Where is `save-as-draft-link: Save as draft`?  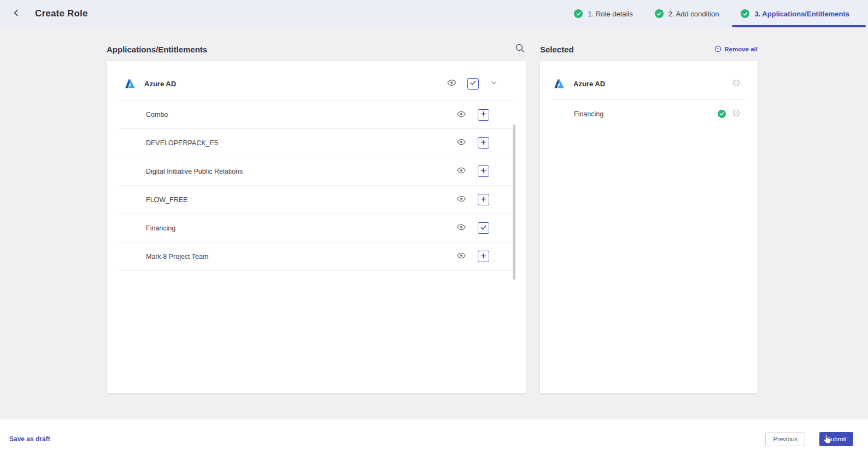
save-as-draft-link: Save as draft is located at coordinates (30, 439).